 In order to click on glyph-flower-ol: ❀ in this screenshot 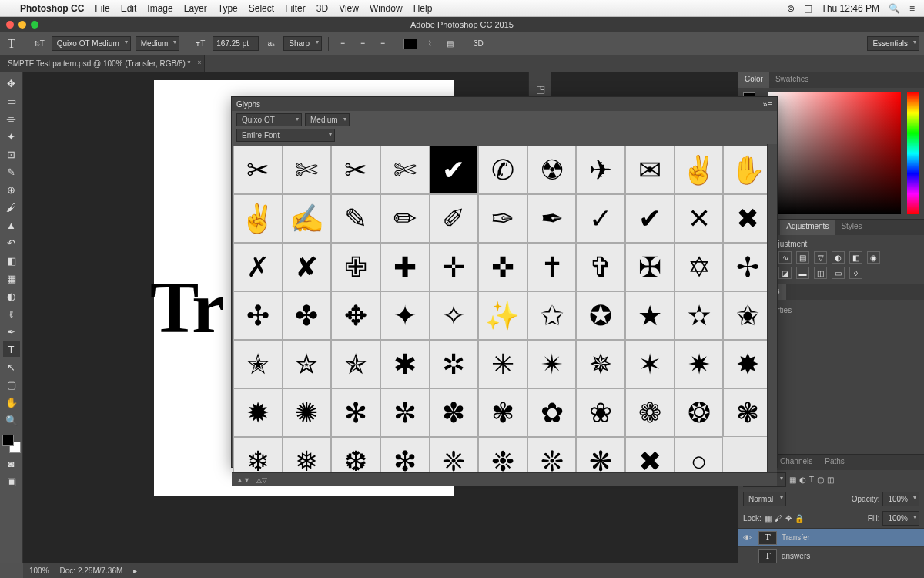, I will do `click(601, 413)`.